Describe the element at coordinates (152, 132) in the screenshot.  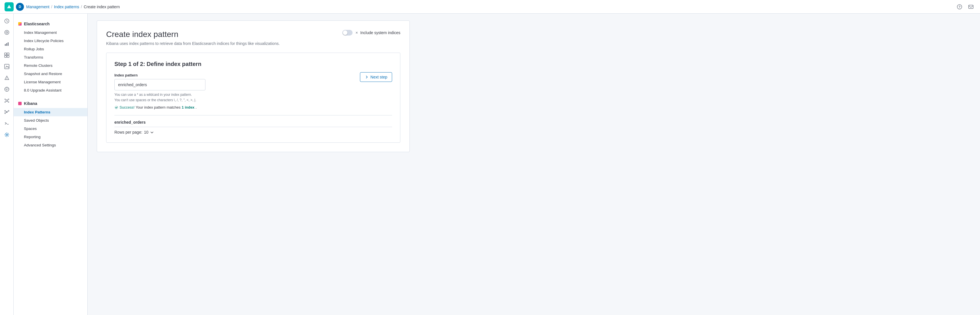
I see `chevron-down-icon` at that location.